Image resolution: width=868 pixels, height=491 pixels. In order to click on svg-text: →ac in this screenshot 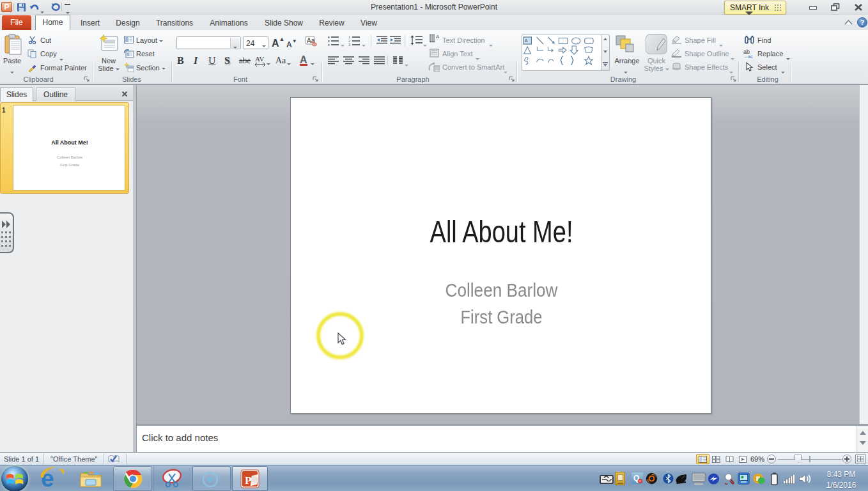, I will do `click(748, 56)`.